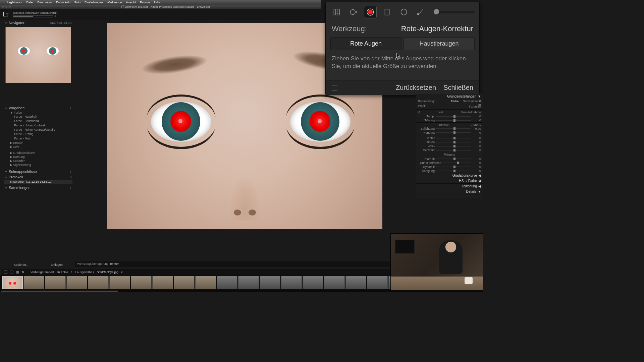  I want to click on collections-header: ▼Sammlungen +, so click(38, 188).